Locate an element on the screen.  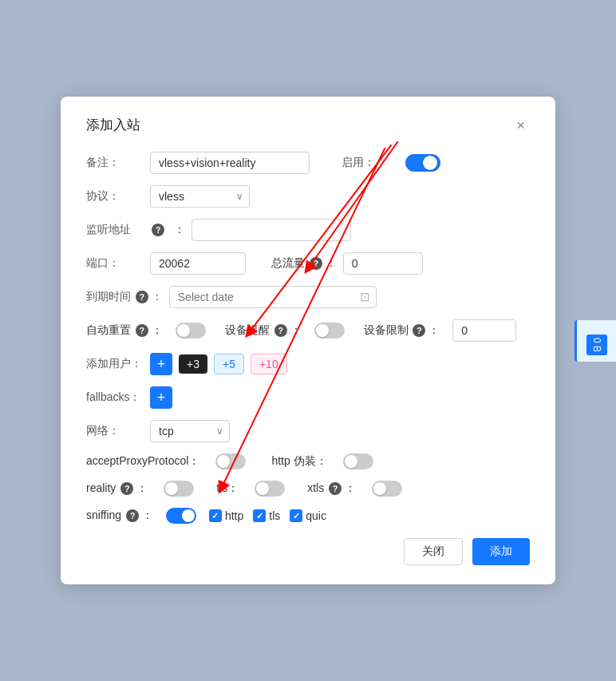
http-checkbox-item: http is located at coordinates (227, 516).